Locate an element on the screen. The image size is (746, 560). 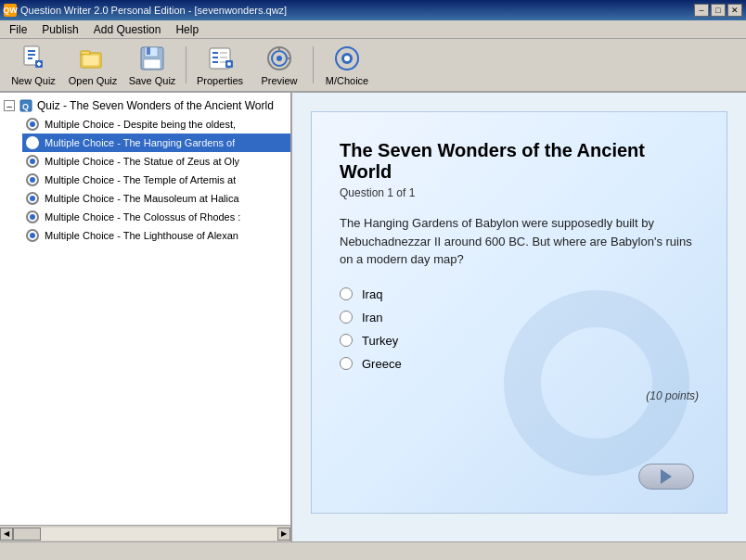
mchoice-icon is located at coordinates (347, 58).